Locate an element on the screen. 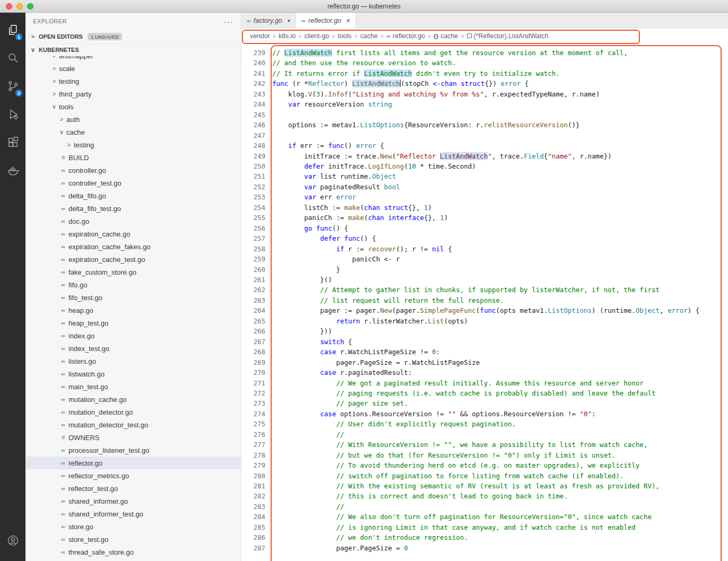 Image resolution: width=728 pixels, height=561 pixels. code-line: // We got a paginated result initially. … is located at coordinates (500, 383).